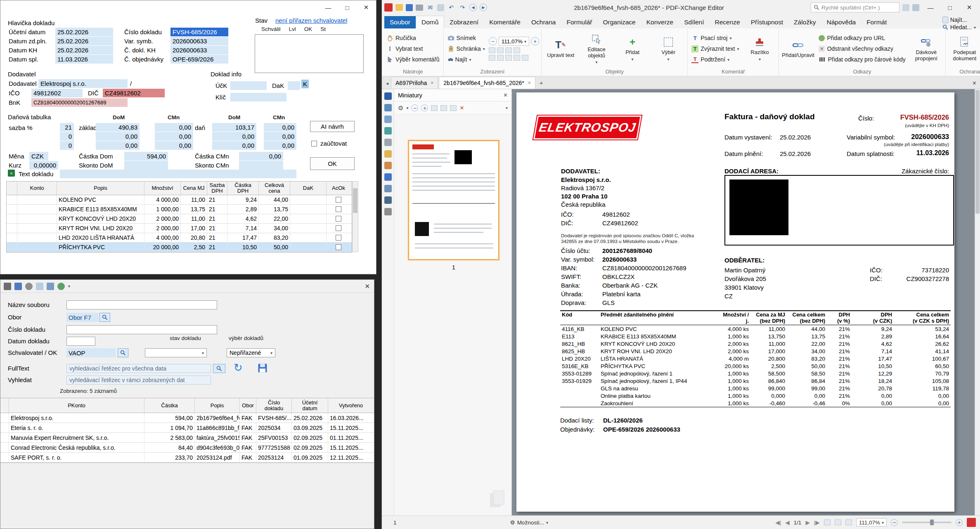 The width and height of the screenshot is (980, 529). Describe the element at coordinates (251, 353) in the screenshot. I see `vyber-dokladu-dropdown: Nepřiřazené▾` at that location.